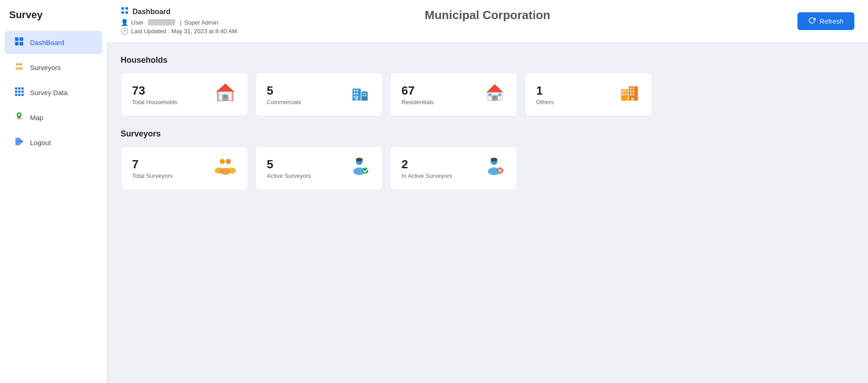  I want to click on commercials-label: Commercials, so click(284, 102).